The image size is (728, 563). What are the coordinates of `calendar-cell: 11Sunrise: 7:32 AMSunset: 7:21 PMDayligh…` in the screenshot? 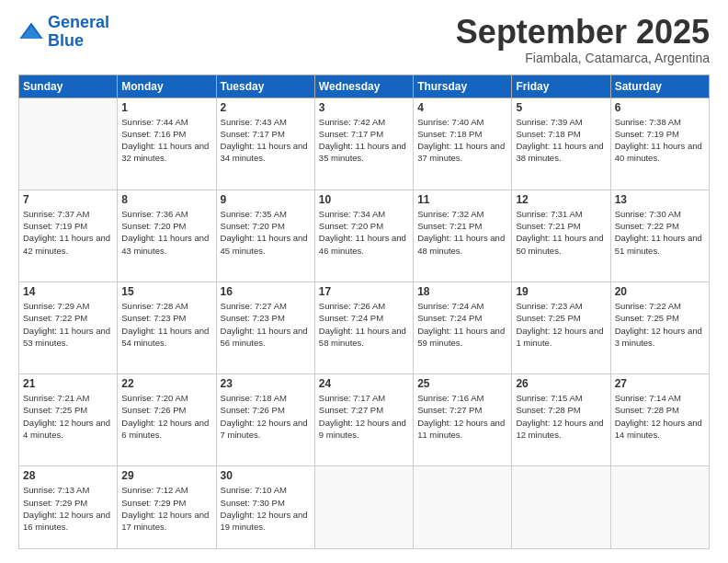 It's located at (463, 236).